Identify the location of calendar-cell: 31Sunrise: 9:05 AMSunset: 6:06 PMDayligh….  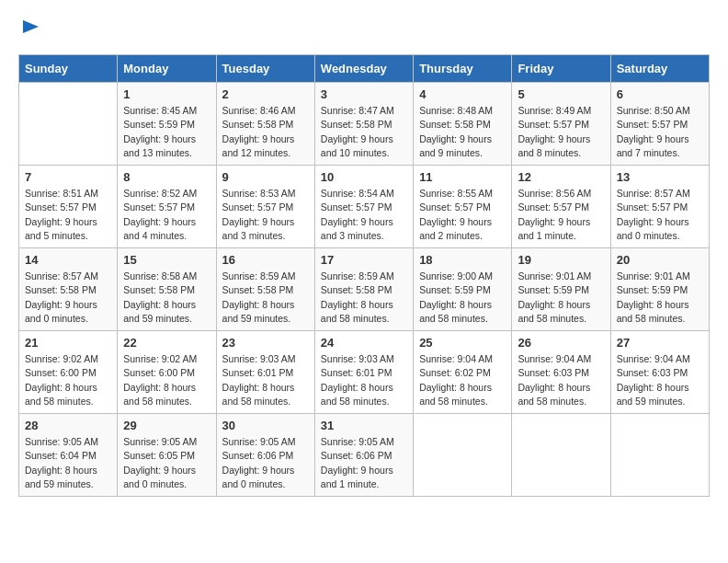
(364, 455).